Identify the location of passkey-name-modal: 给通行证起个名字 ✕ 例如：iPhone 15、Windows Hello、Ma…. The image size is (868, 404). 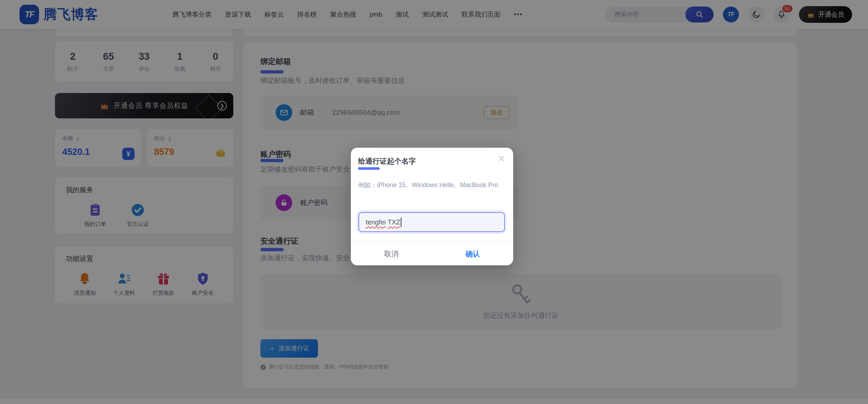
(432, 206).